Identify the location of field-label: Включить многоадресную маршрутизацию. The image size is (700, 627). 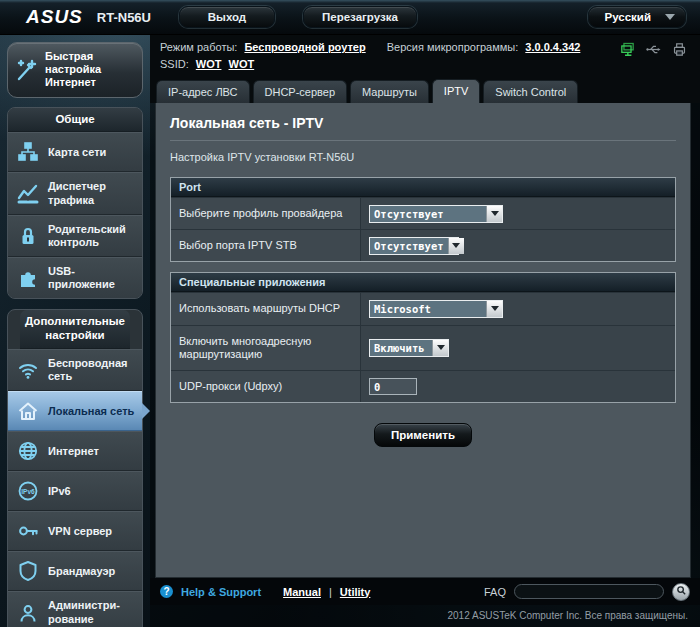
(266, 348).